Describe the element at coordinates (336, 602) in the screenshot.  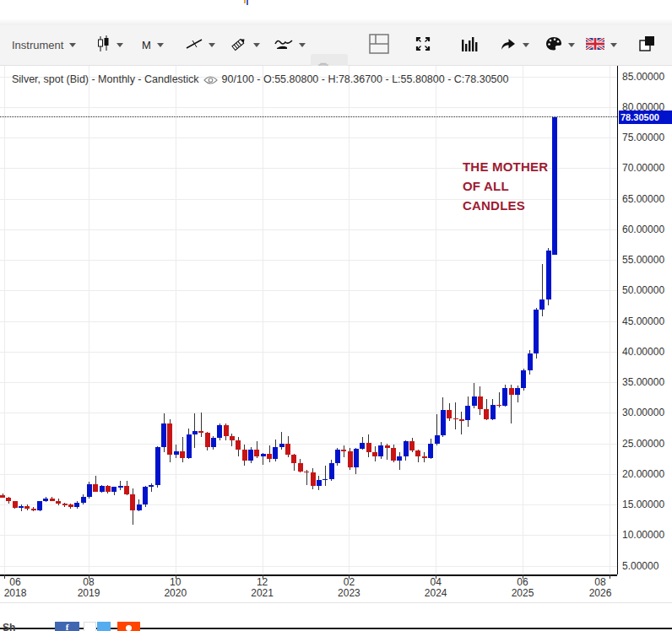
I see `chart-bottom-edge` at that location.